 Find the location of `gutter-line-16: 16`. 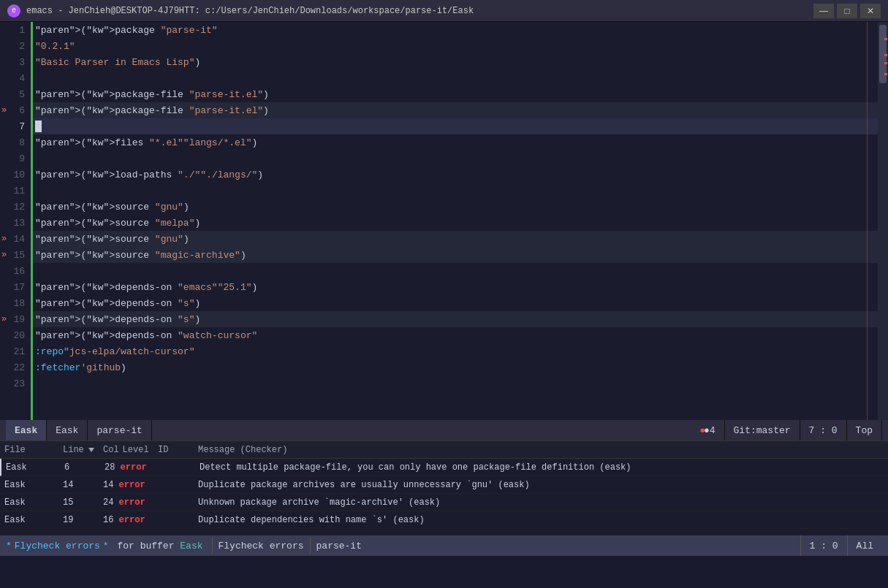

gutter-line-16: 16 is located at coordinates (15, 271).